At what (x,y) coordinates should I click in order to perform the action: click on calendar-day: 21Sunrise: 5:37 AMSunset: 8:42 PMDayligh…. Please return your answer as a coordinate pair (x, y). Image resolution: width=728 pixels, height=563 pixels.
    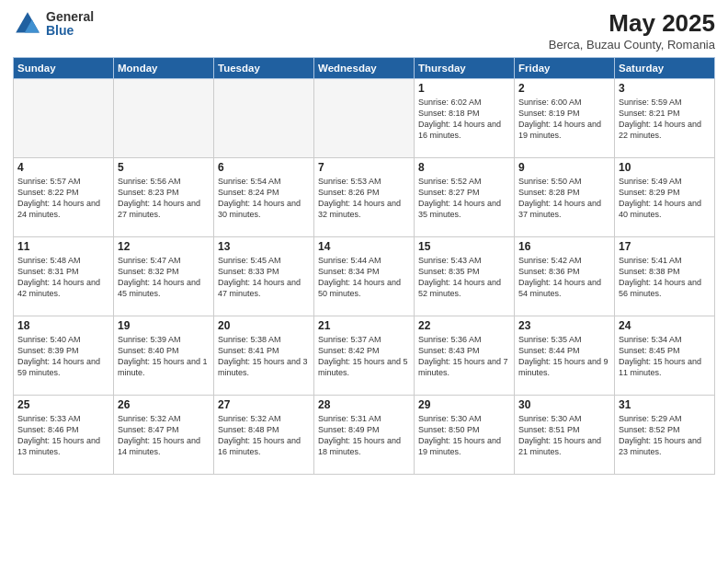
    Looking at the image, I should click on (364, 356).